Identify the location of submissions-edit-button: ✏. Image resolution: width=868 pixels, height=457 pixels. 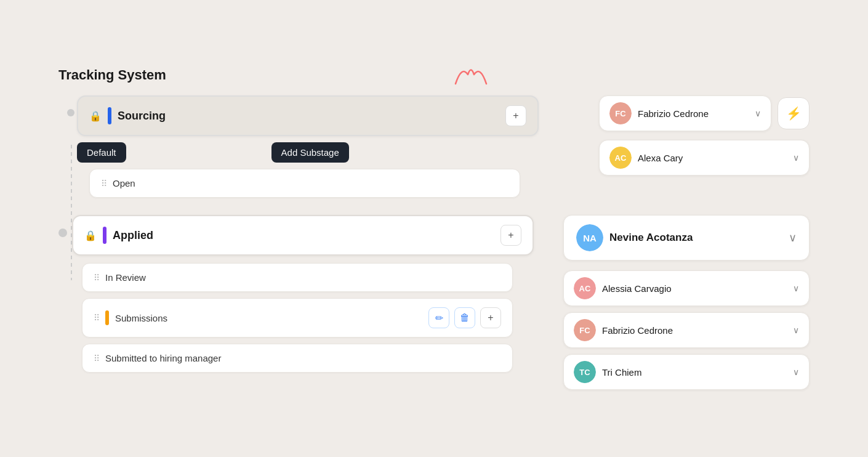
(439, 318).